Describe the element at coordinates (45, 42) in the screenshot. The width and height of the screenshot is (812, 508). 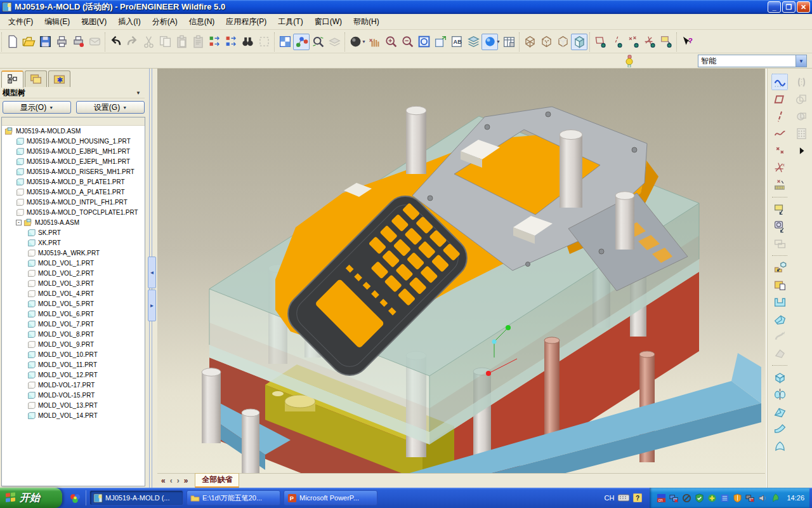
I see `save-file-icon` at that location.